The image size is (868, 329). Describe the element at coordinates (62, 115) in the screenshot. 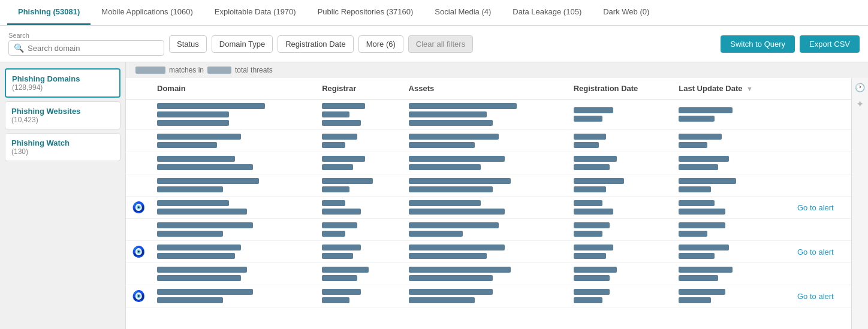

I see `sidebar-item-phishing-websites: Phishing Websites (10,423)` at that location.